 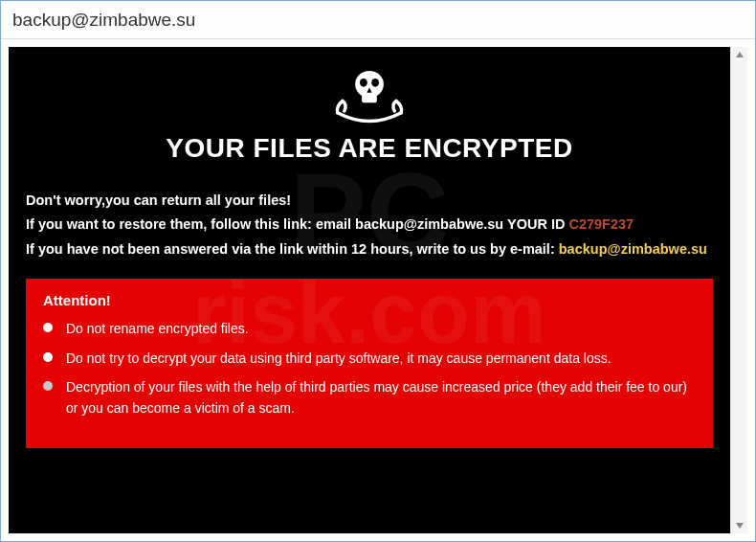 What do you see at coordinates (369, 201) in the screenshot?
I see `message-line-1: Don't worry,you can return all your file…` at bounding box center [369, 201].